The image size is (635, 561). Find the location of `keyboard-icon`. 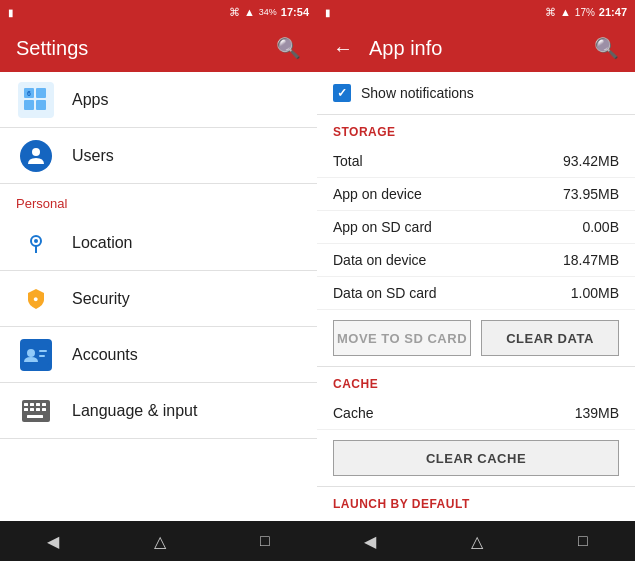

keyboard-icon is located at coordinates (36, 411).